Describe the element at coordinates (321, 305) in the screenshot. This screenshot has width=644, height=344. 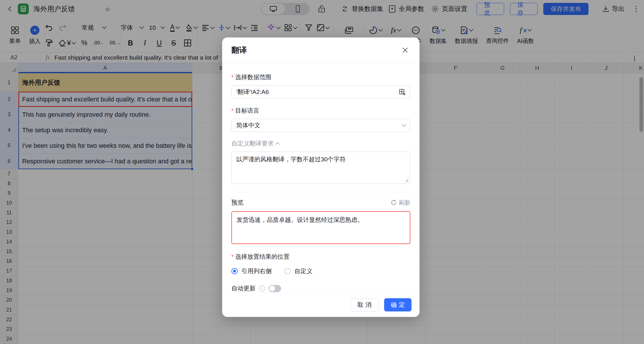
I see `dialog-footer: 取消 确定` at that location.